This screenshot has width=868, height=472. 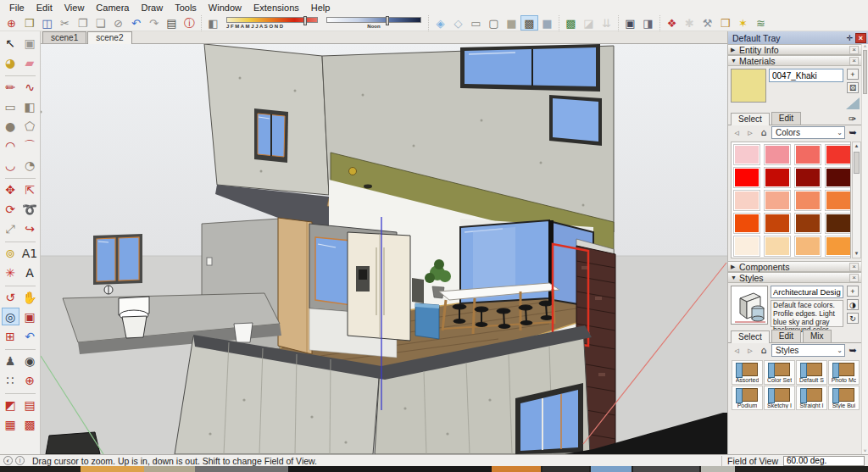 What do you see at coordinates (31, 208) in the screenshot?
I see `follow-me-tool: ➰` at bounding box center [31, 208].